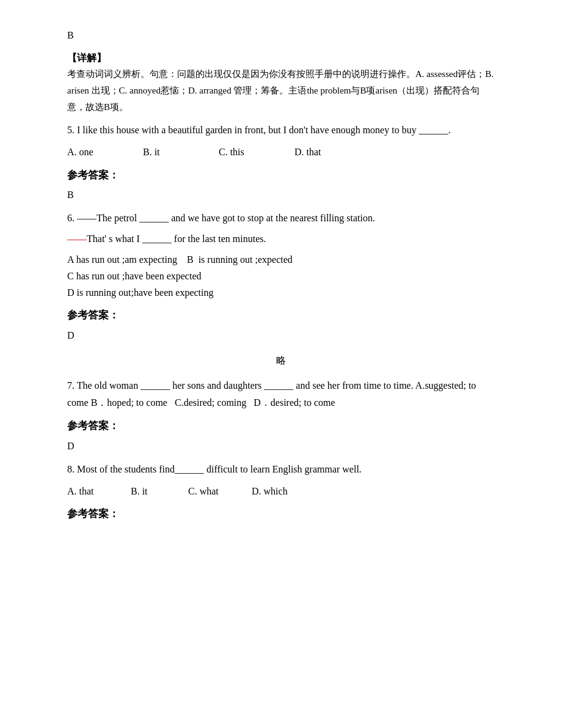 The image size is (562, 728). Describe the element at coordinates (281, 176) in the screenshot. I see `ref-answer-5-label: 参考答案：` at that location.